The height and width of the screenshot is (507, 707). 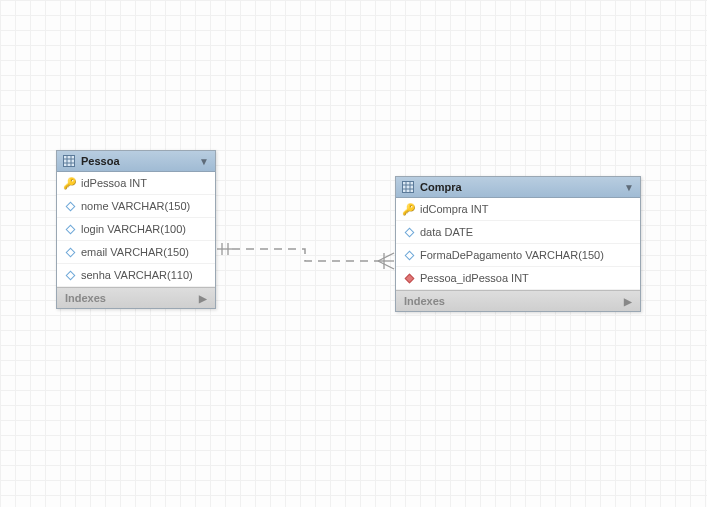 I want to click on column-label: idCompra INT, so click(x=454, y=209).